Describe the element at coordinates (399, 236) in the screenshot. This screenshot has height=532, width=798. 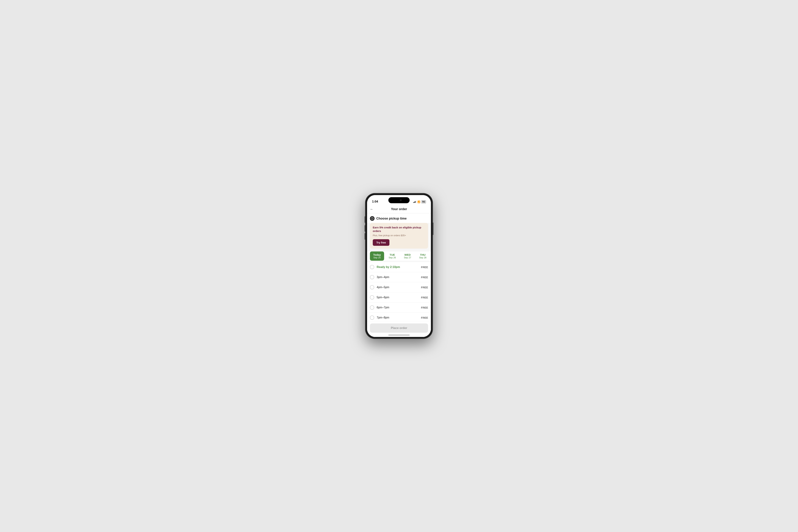
I see `promo-card: Earn 5% credit back on eligible pickup o…` at that location.